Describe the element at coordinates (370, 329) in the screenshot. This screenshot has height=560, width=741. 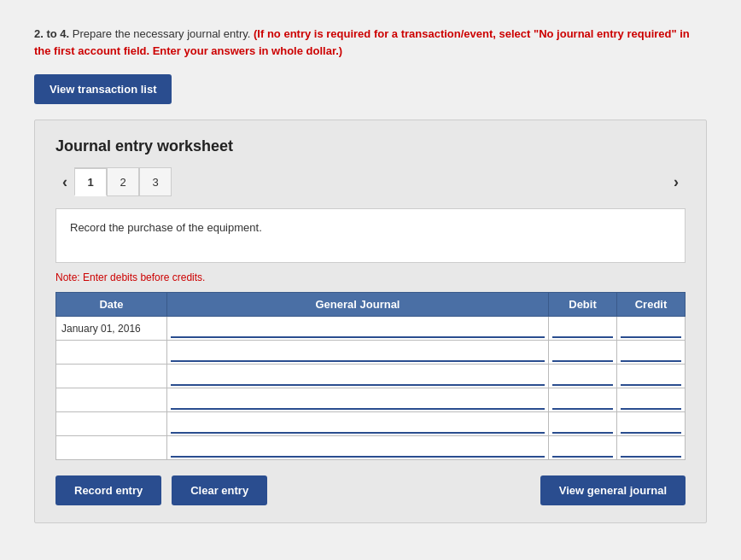
I see `table-row: January 01, 2016` at that location.